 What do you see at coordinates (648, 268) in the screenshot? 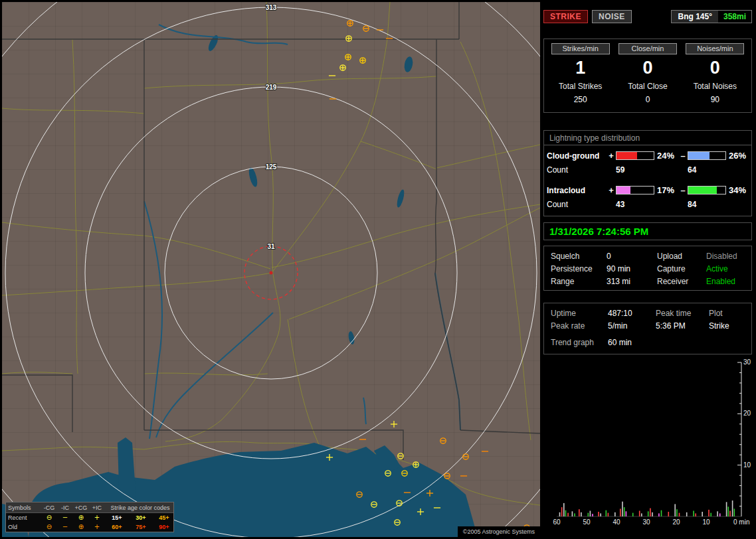
I see `status-panel: Squelch 0 Upload Disabled Persistence 90…` at bounding box center [648, 268].